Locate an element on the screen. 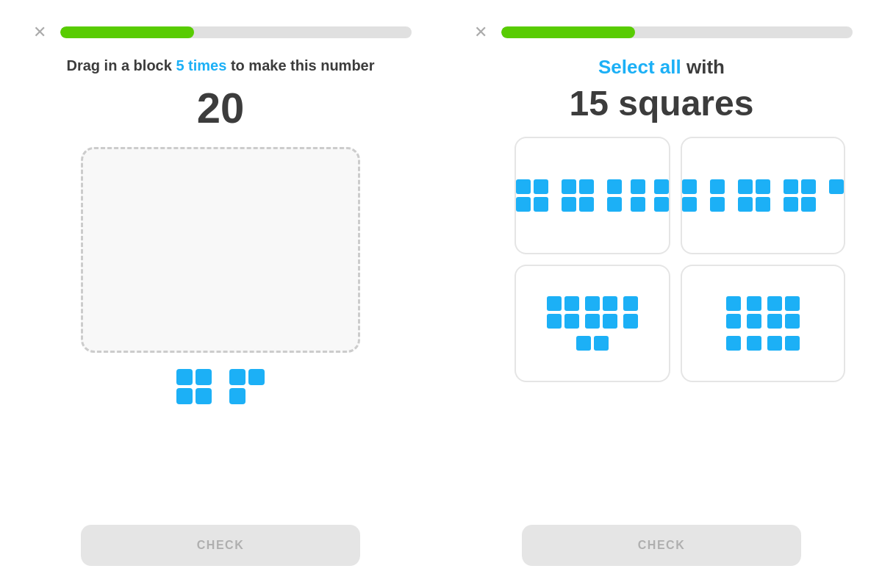 This screenshot has width=882, height=588. right-progress-bar-fill is located at coordinates (568, 32).